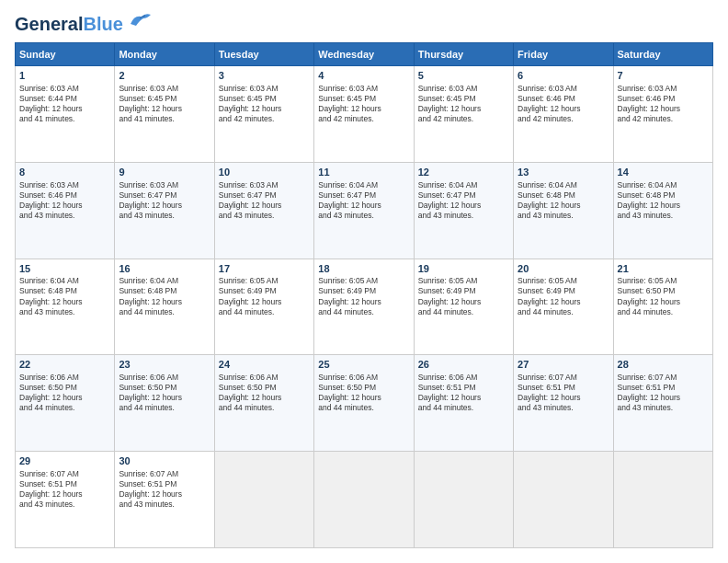  What do you see at coordinates (265, 173) in the screenshot?
I see `day-number: 10` at bounding box center [265, 173].